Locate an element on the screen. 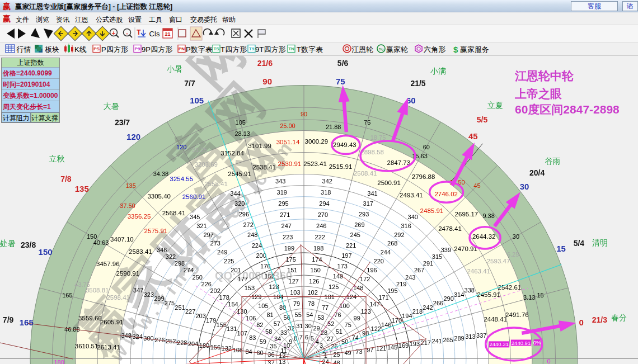 The image size is (638, 364). svg-text: 27 is located at coordinates (330, 339).